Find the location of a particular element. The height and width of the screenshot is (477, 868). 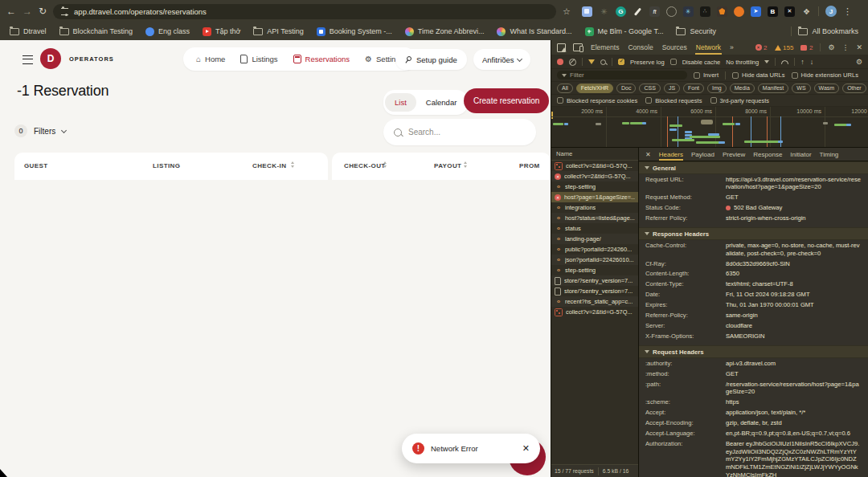

warning-count-badge: 155 is located at coordinates (784, 48).